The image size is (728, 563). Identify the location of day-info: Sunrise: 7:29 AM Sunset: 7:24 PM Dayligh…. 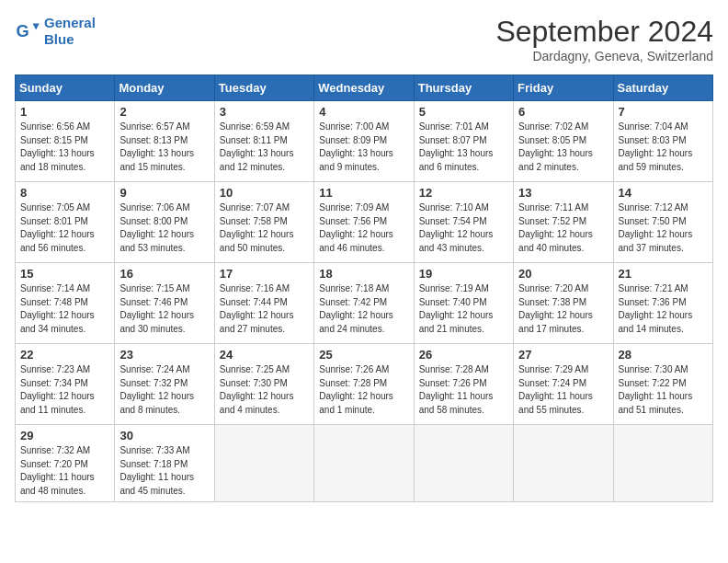
(563, 390).